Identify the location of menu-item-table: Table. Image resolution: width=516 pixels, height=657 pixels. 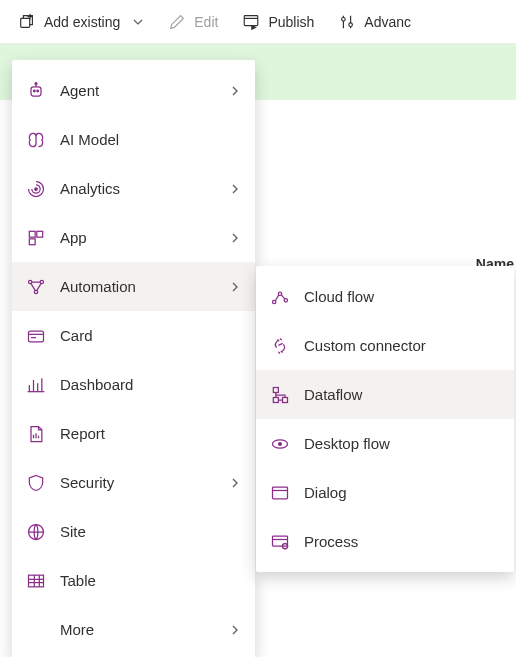
(134, 580).